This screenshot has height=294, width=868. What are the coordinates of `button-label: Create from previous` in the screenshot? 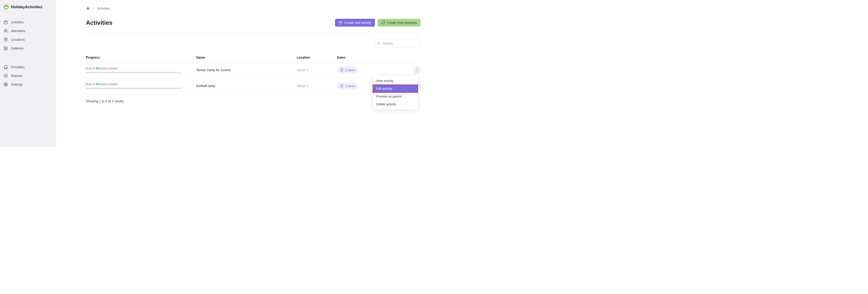 It's located at (402, 23).